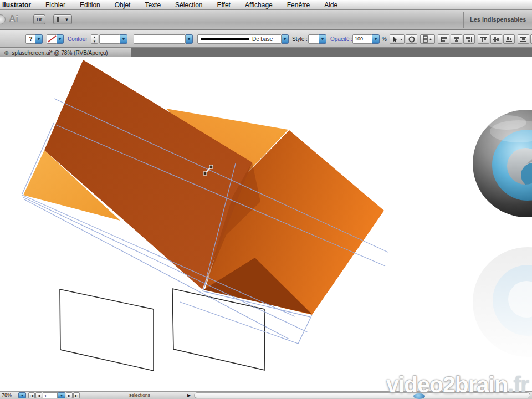 This screenshot has width=532, height=399. What do you see at coordinates (67, 20) in the screenshot?
I see `chevron-down-icon: ▼` at bounding box center [67, 20].